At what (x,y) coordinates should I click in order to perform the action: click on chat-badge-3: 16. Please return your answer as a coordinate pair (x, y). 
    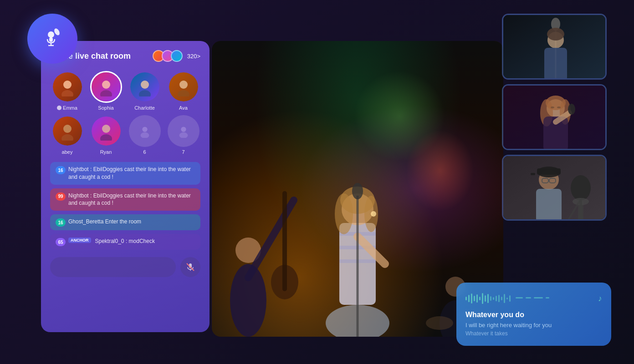
    Looking at the image, I should click on (61, 222).